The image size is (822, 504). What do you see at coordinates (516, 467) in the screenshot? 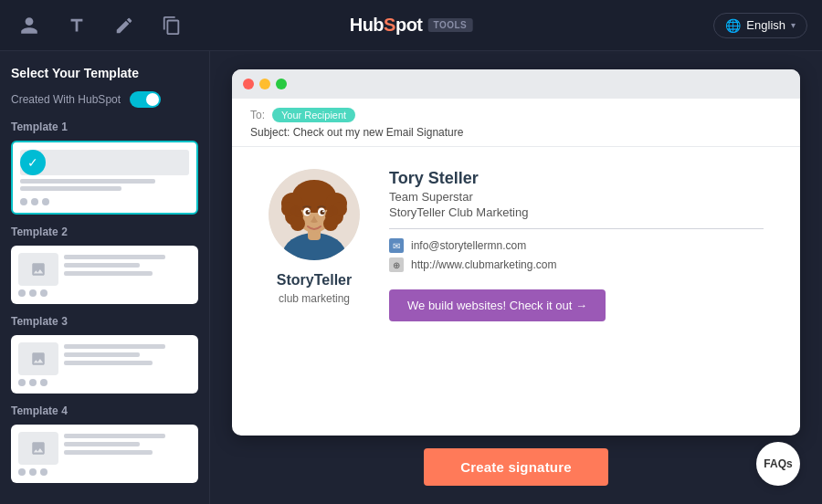
I see `create-signature-button: Create signature` at bounding box center [516, 467].